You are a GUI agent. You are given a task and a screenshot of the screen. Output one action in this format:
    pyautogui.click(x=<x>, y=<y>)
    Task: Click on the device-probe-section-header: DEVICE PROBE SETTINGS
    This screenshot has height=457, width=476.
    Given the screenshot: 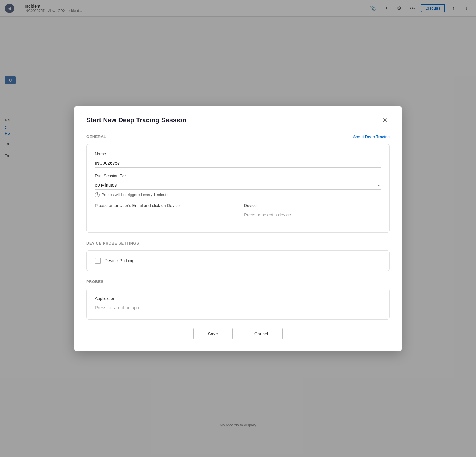 What is the action you would take?
    pyautogui.click(x=238, y=243)
    